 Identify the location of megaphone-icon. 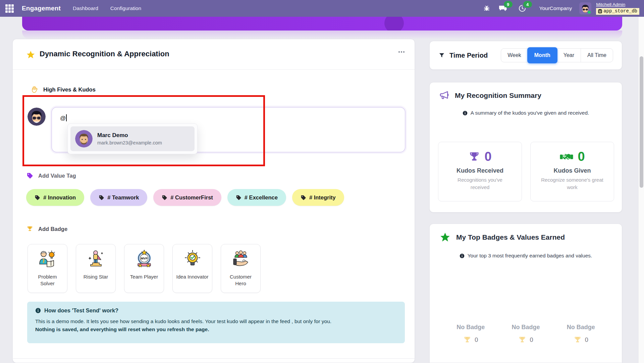
(444, 96).